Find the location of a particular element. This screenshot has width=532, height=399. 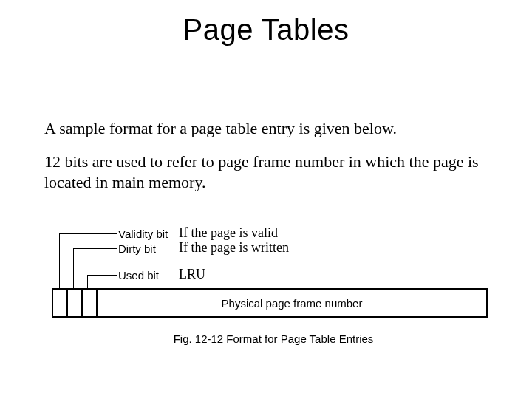

figure-caption: Fig. 12-12 Format for Page Table Entries is located at coordinates (273, 338).